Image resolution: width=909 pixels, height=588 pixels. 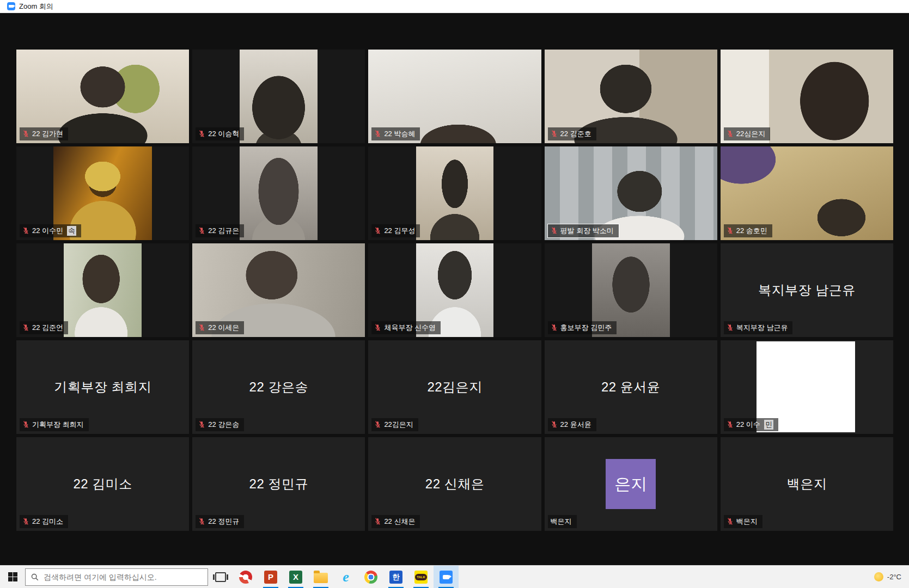 What do you see at coordinates (631, 290) in the screenshot?
I see `participant-tile: 홍보부장 김민주` at bounding box center [631, 290].